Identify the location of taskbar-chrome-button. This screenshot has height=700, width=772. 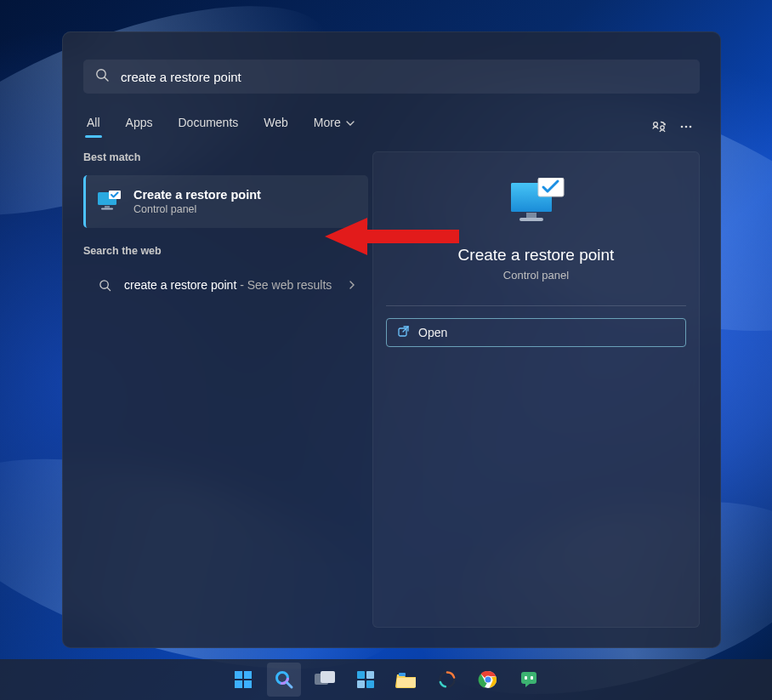
(488, 680).